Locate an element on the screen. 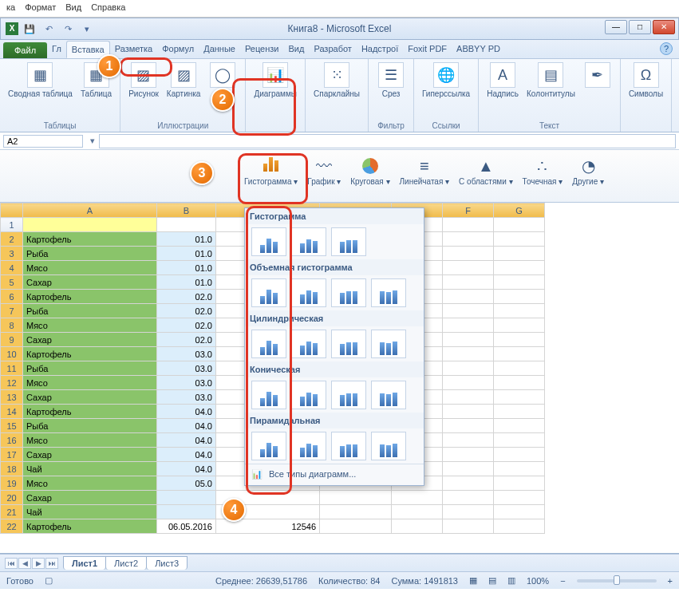  wordart-button: ✒ is located at coordinates (598, 76).